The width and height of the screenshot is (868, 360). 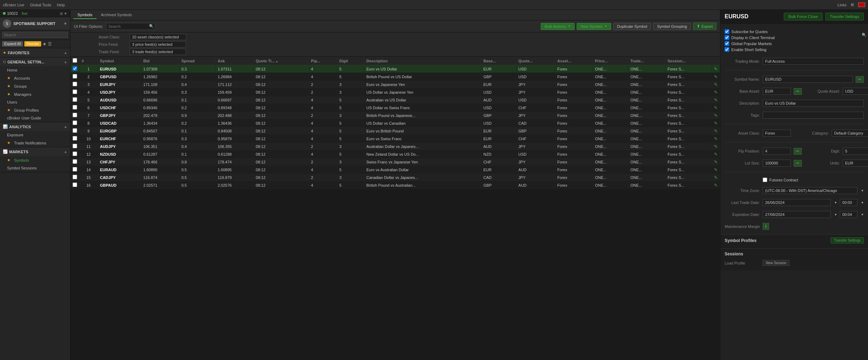 What do you see at coordinates (13, 5) in the screenshot?
I see `menu-cbroker-live: cBroker Live` at bounding box center [13, 5].